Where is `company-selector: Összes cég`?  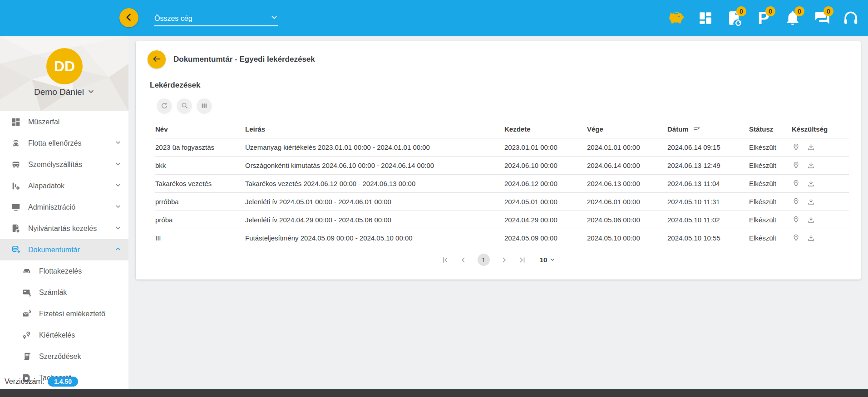
company-selector: Összes cég is located at coordinates (216, 19).